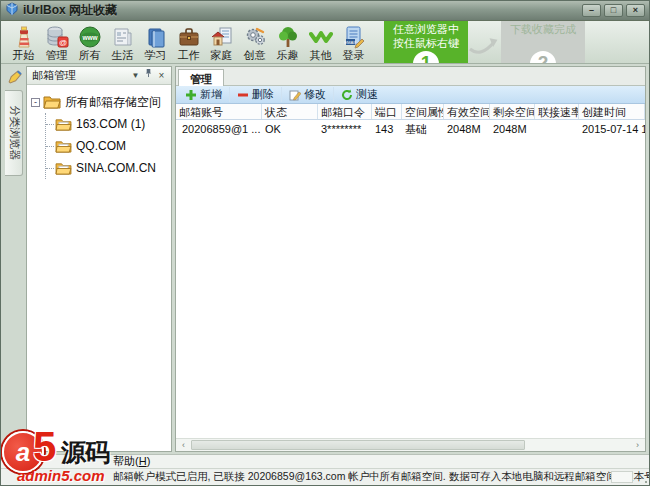 This screenshot has width=650, height=486. Describe the element at coordinates (24, 42) in the screenshot. I see `ribbon-item-start: 开始` at that location.